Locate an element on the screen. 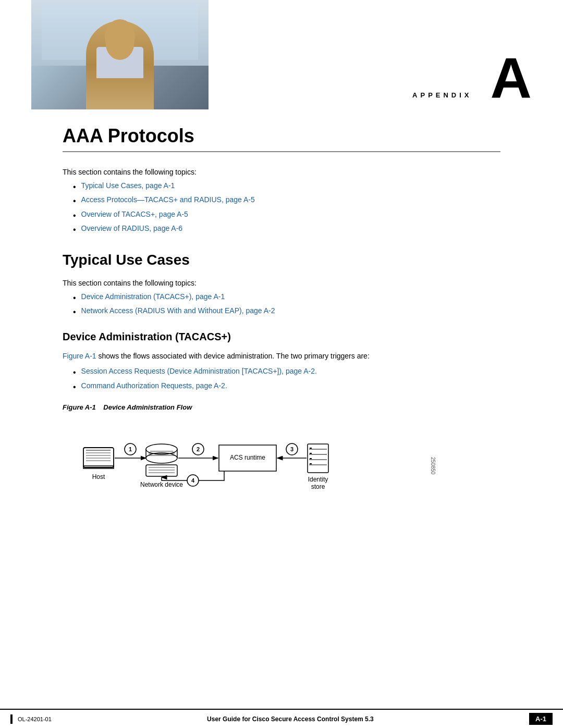 The height and width of the screenshot is (728, 563). link-figure-a1: Figure A-1 is located at coordinates (79, 356).